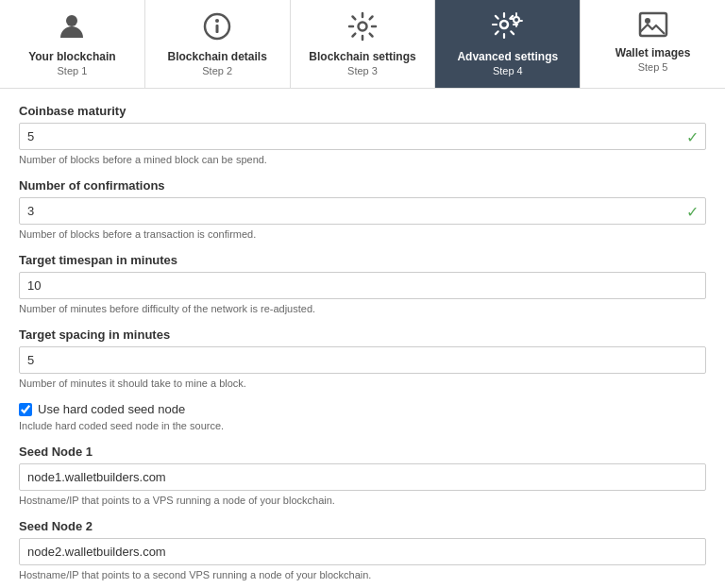 The height and width of the screenshot is (588, 725). What do you see at coordinates (362, 334) in the screenshot?
I see `target-spacing-label: Target spacing in minutes` at bounding box center [362, 334].